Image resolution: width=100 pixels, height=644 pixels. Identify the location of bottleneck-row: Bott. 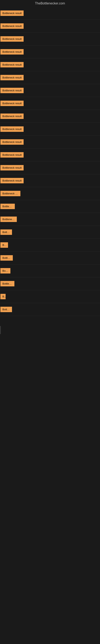
(50, 245).